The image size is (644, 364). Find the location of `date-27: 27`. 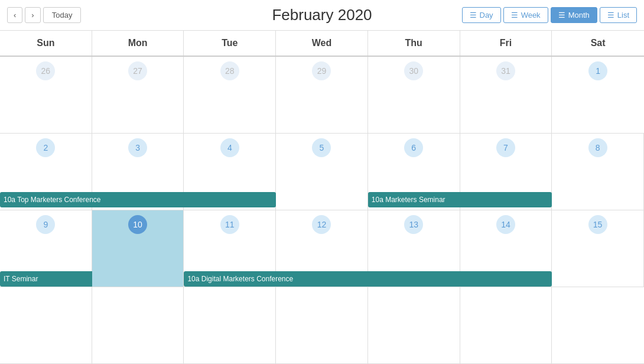

date-27: 27 is located at coordinates (138, 71).